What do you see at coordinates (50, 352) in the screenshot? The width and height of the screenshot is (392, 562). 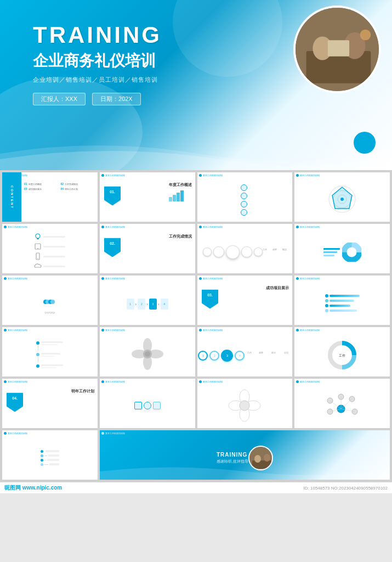 I see `thumb-v-timeline: 童本工作机能培训报` at bounding box center [50, 352].